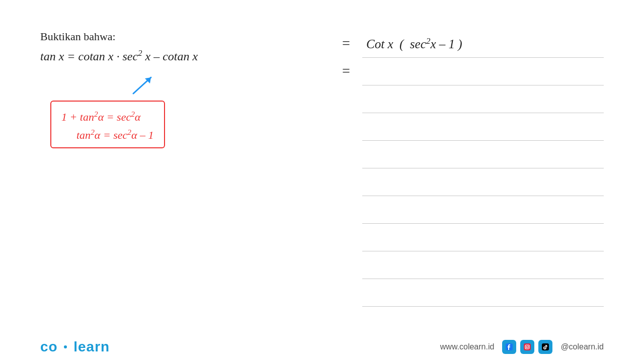 Image resolution: width=644 pixels, height=362 pixels. I want to click on blue-arrow-icon, so click(143, 84).